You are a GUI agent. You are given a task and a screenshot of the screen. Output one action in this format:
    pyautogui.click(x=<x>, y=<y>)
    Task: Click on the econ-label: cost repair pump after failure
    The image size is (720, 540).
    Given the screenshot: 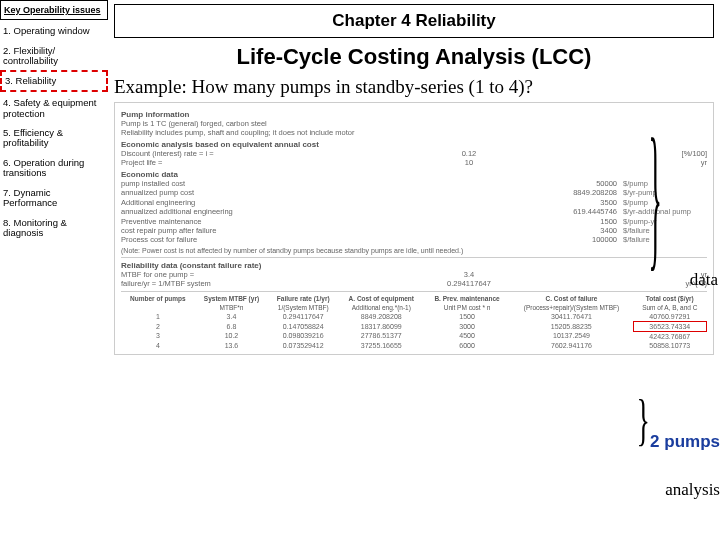 What is the action you would take?
    pyautogui.click(x=324, y=230)
    